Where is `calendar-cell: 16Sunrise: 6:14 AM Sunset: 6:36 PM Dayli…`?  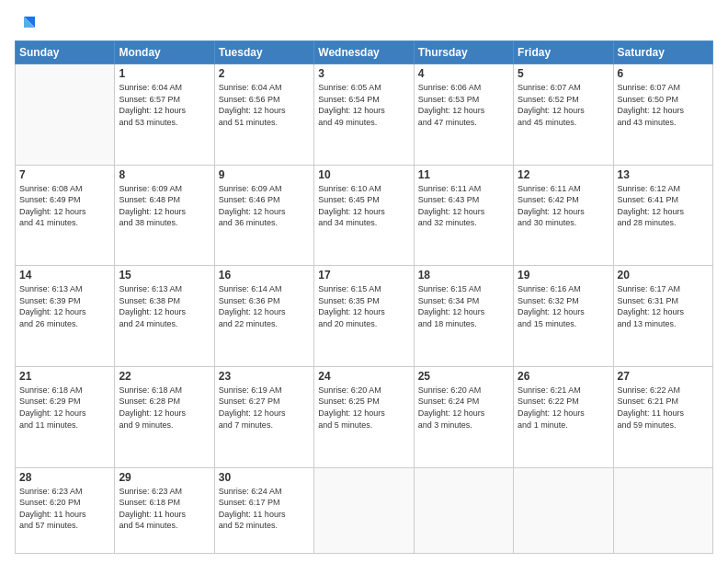 calendar-cell: 16Sunrise: 6:14 AM Sunset: 6:36 PM Dayli… is located at coordinates (264, 316).